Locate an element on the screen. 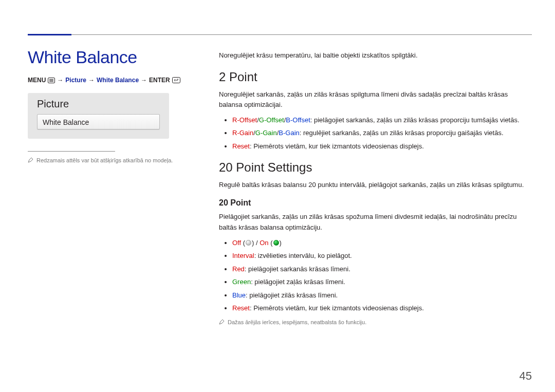 The height and width of the screenshot is (392, 555). red-desc: : pielāgojiet sarkanās krāsas līmeni. is located at coordinates (298, 269).